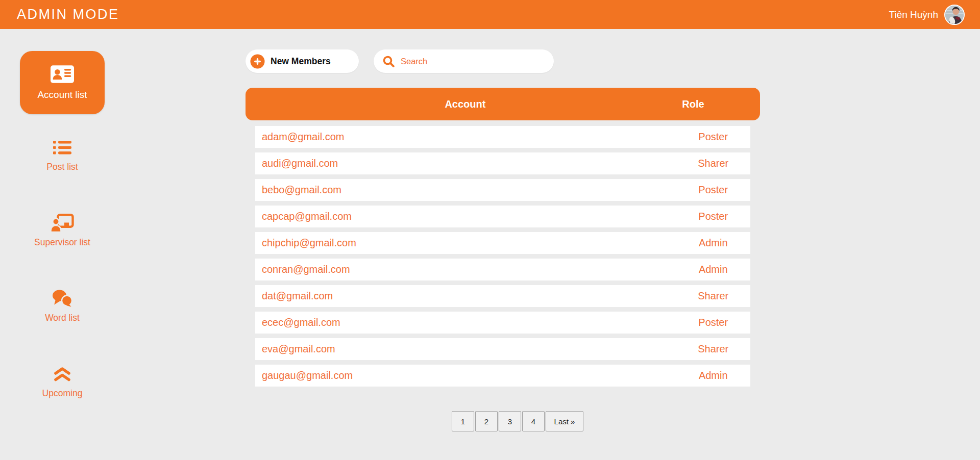  I want to click on account-cell: gaugau@gmail.com, so click(307, 375).